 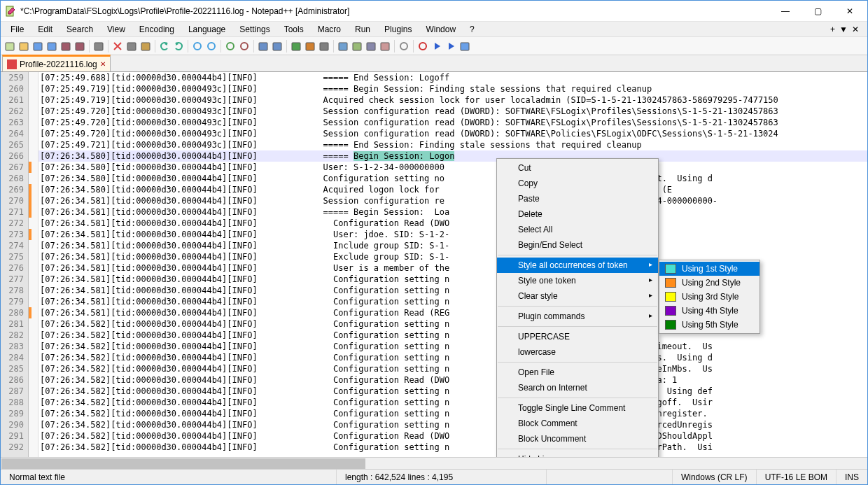 What do you see at coordinates (578, 199) in the screenshot?
I see `ctx-item-paste: Paste` at bounding box center [578, 199].